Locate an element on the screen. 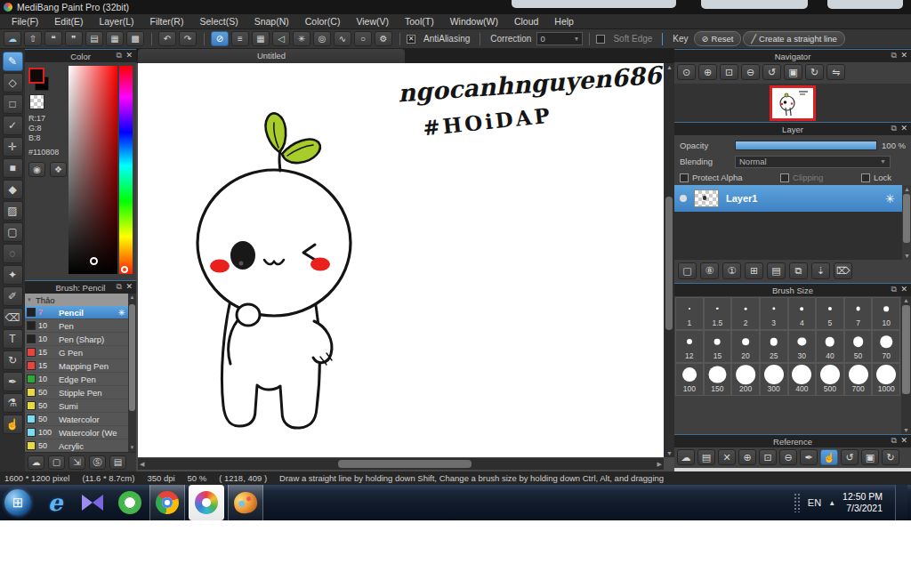  brush-row: 10Pen is located at coordinates (77, 326).